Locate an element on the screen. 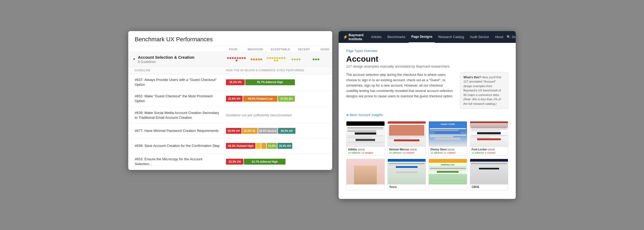 Image resolution: width=644 pixels, height=230 pixels. bar-lg: 13.3% is located at coordinates (272, 146).